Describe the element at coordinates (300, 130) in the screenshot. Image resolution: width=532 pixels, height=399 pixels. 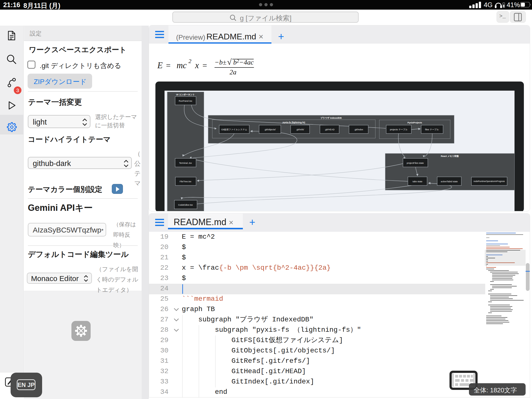
I see `svg-text: .git/refs/` at that location.